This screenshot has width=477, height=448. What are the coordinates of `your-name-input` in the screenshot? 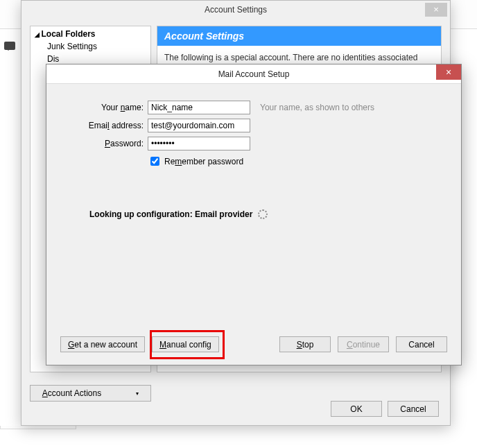 It's located at (199, 107).